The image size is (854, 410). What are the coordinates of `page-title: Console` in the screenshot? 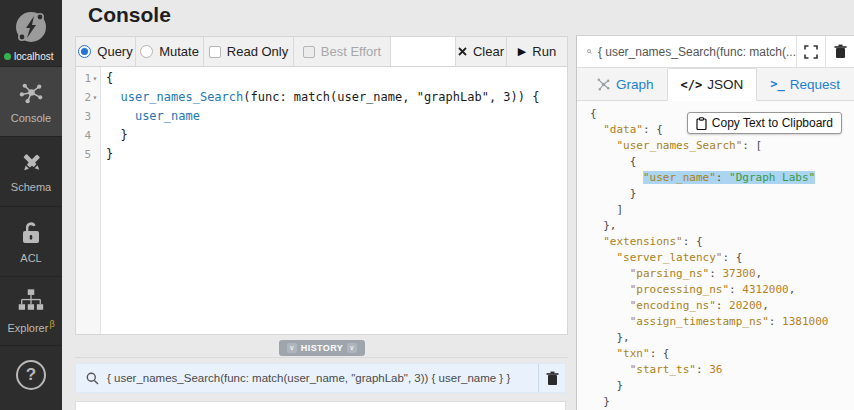 It's located at (130, 15).